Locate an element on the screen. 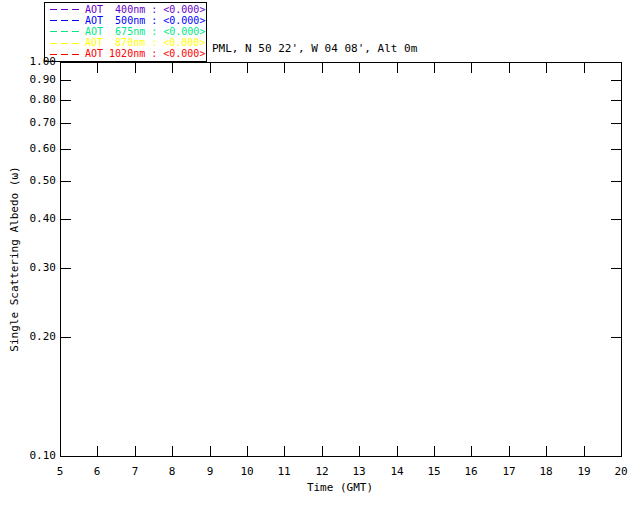  x-tick-label: 10 is located at coordinates (247, 472).